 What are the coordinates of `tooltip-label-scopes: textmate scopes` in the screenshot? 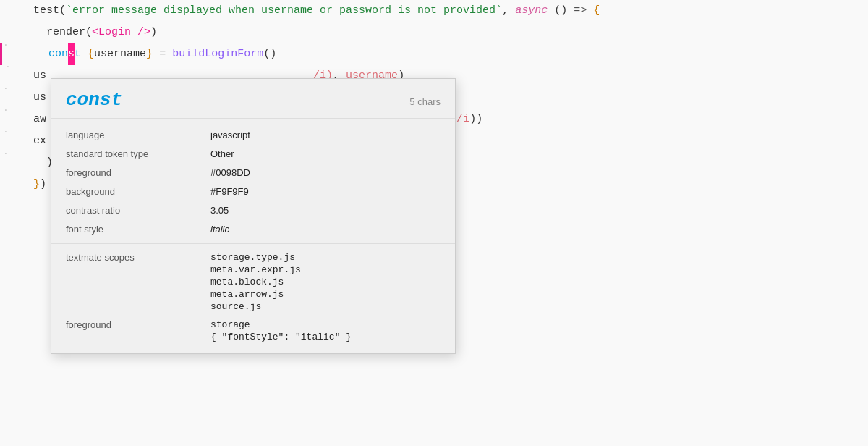 It's located at (138, 258).